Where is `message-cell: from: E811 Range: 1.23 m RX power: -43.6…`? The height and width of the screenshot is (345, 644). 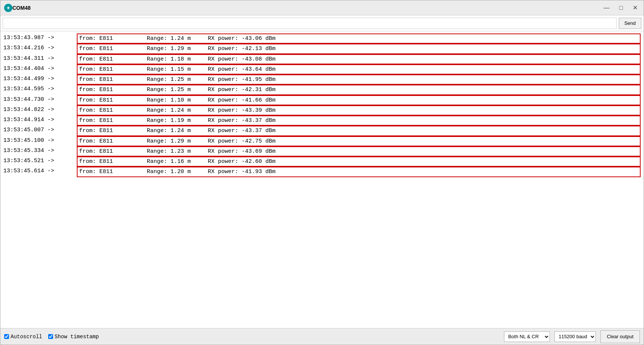 message-cell: from: E811 Range: 1.23 m RX power: -43.6… is located at coordinates (359, 151).